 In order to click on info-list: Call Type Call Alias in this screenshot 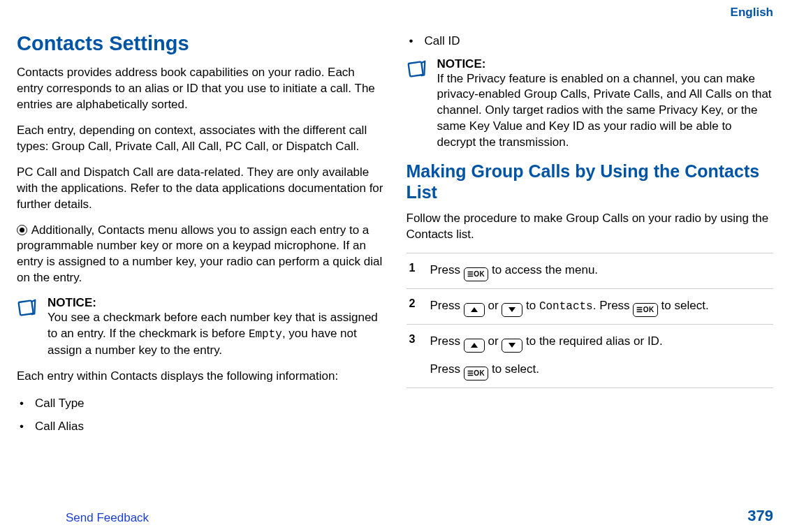, I will do `click(200, 415)`.